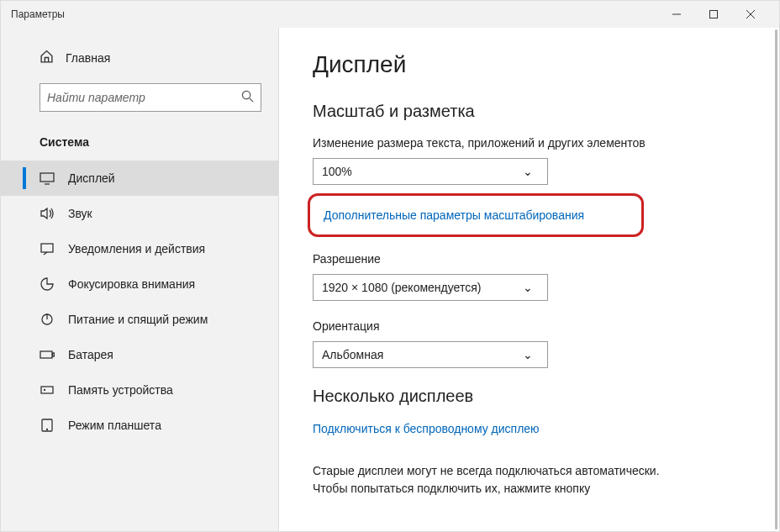  What do you see at coordinates (91, 355) in the screenshot?
I see `sidebar-item-label: Батарея` at bounding box center [91, 355].